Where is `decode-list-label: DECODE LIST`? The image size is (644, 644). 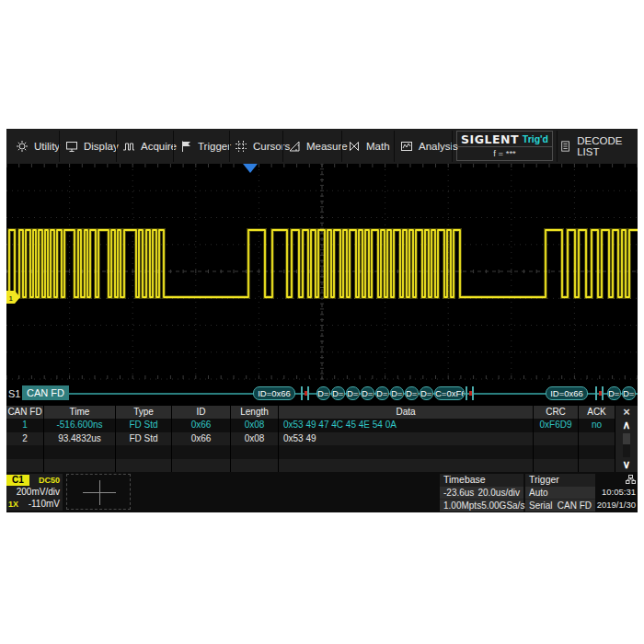
decode-list-label: DECODE LIST is located at coordinates (607, 146).